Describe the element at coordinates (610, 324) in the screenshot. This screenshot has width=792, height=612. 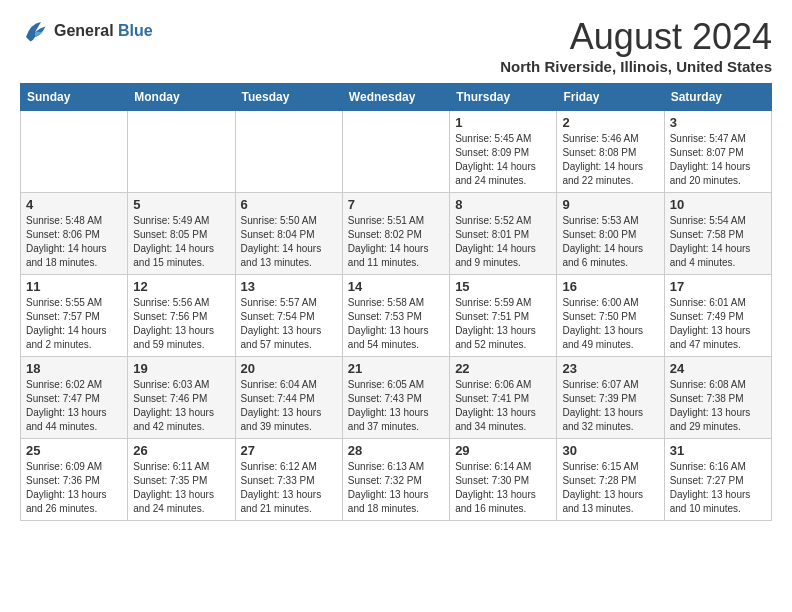
I see `day-info: Sunrise: 6:00 AM Sunset: 7:50 PM Dayligh…` at that location.